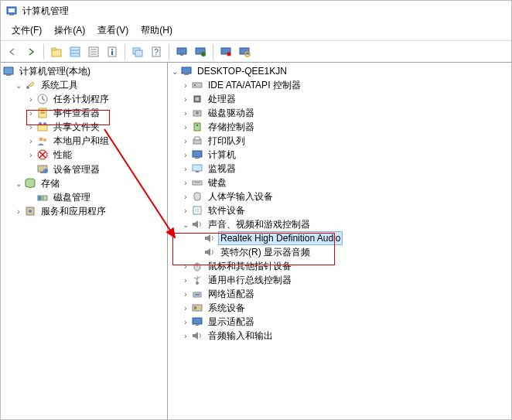 Image resolution: width=512 pixels, height=420 pixels. What do you see at coordinates (31, 52) in the screenshot?
I see `forward-button` at bounding box center [31, 52].